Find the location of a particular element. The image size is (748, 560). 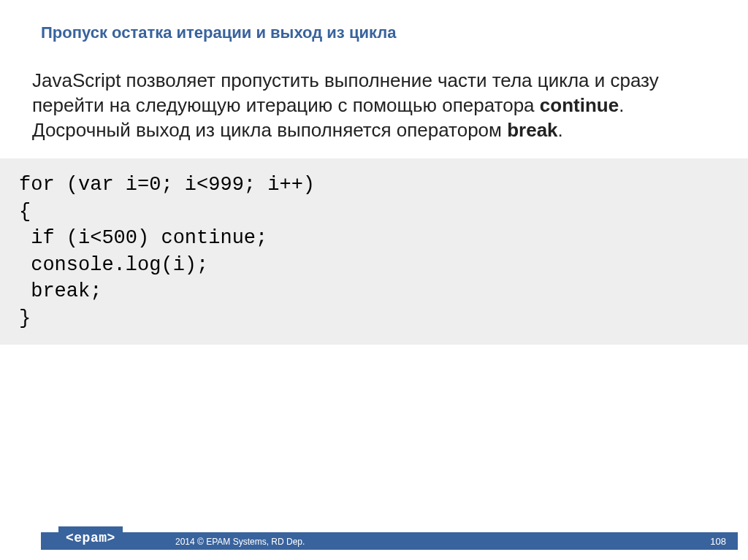

epam-logo: <epam> is located at coordinates (91, 538).